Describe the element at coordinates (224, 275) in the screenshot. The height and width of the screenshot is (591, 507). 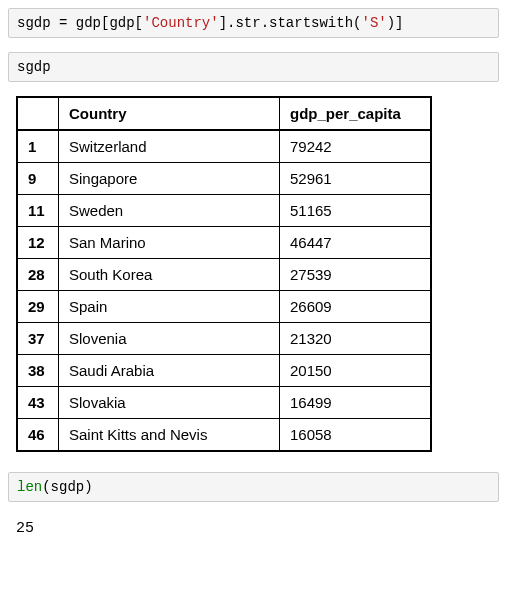
I see `table-row: 28South Korea27539` at that location.